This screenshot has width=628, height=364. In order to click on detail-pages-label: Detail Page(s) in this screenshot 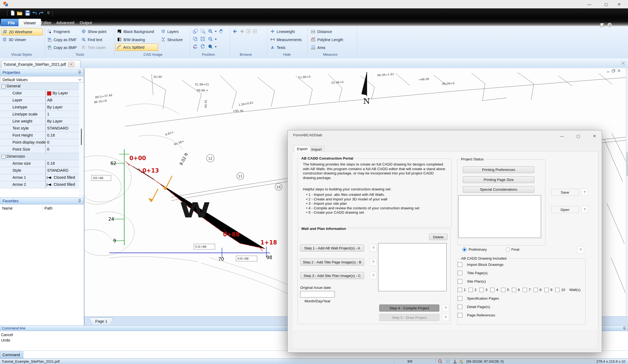, I will do `click(479, 307)`.